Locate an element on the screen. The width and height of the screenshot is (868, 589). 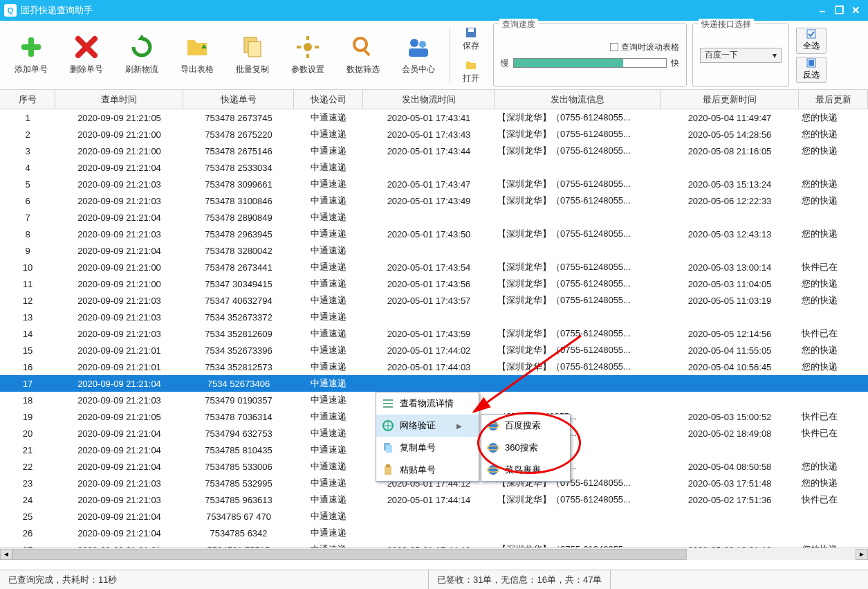
menu-web-verify: 网络验证 ▶ is located at coordinates (427, 426).